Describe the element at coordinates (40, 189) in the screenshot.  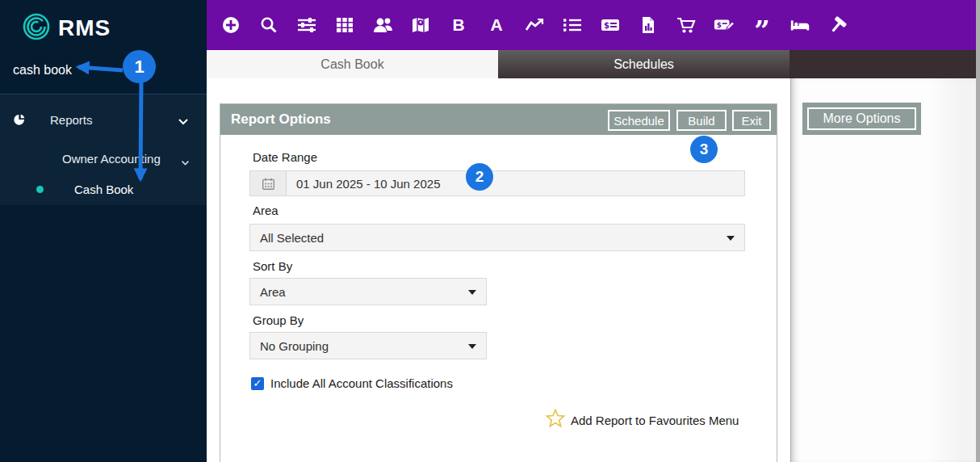
I see `active-item-dot-icon` at that location.